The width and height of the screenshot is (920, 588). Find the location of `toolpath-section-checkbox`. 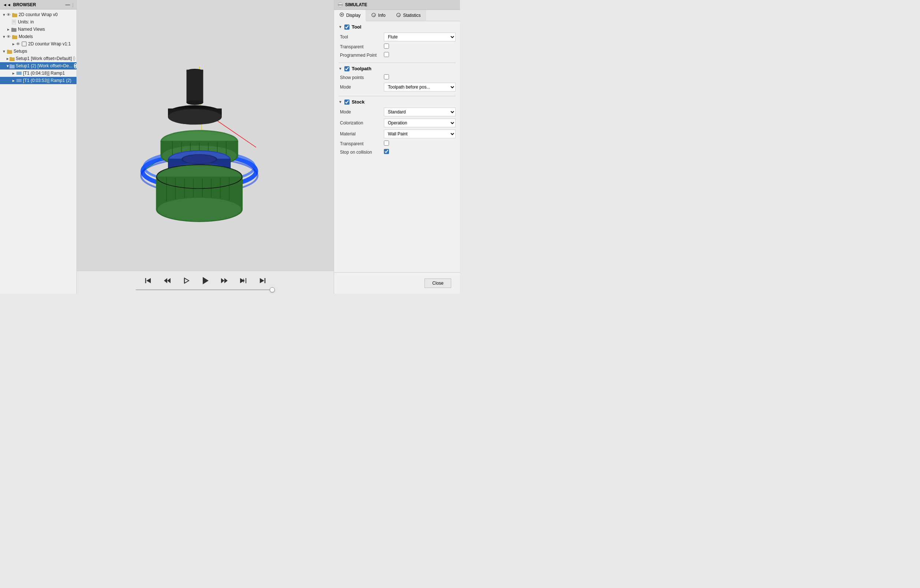

toolpath-section-checkbox is located at coordinates (347, 69).